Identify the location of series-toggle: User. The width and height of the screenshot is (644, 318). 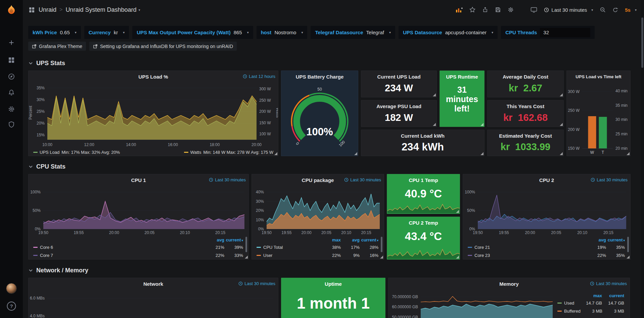
(289, 255).